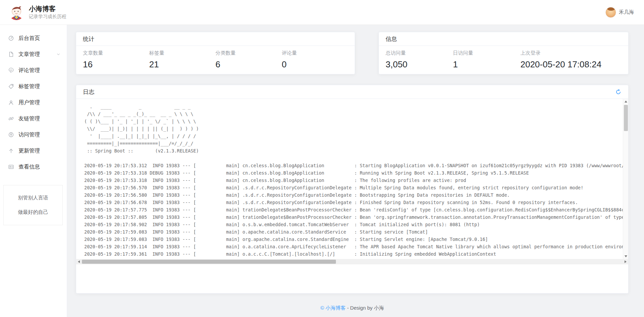 The image size is (644, 317). I want to click on stat-tag-count: 标签量 21, so click(183, 60).